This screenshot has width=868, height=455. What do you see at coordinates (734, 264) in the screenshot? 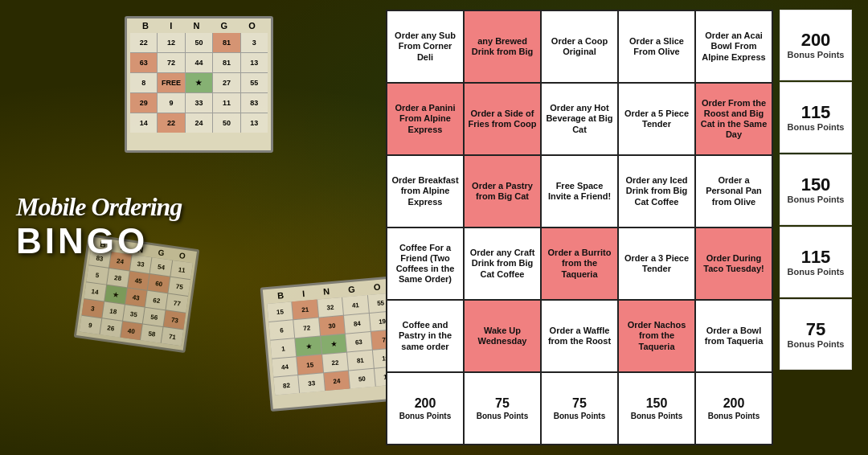
I see `cell-r4c5: Order During Taco Tuesday!` at bounding box center [734, 264].